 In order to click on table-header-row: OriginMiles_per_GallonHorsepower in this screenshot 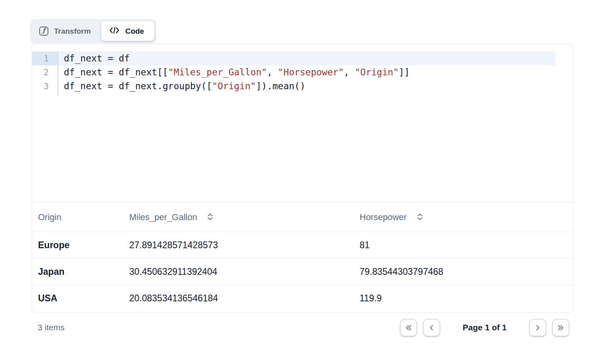, I will do `click(303, 217)`.